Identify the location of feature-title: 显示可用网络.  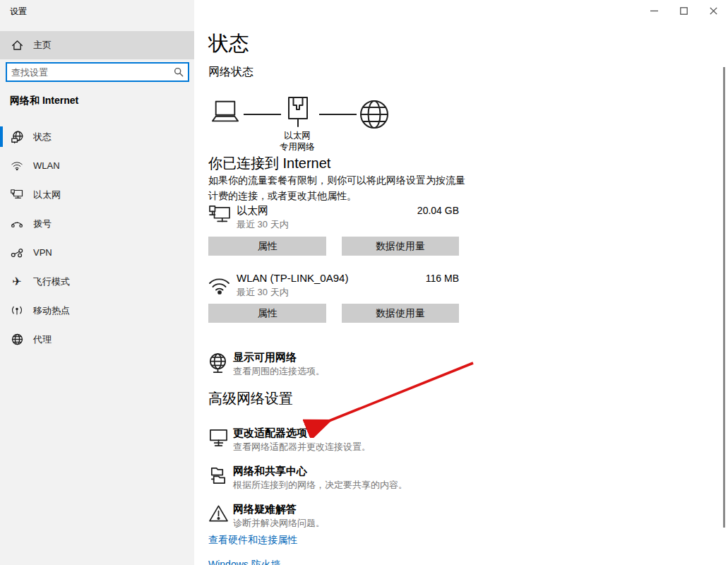
(265, 357).